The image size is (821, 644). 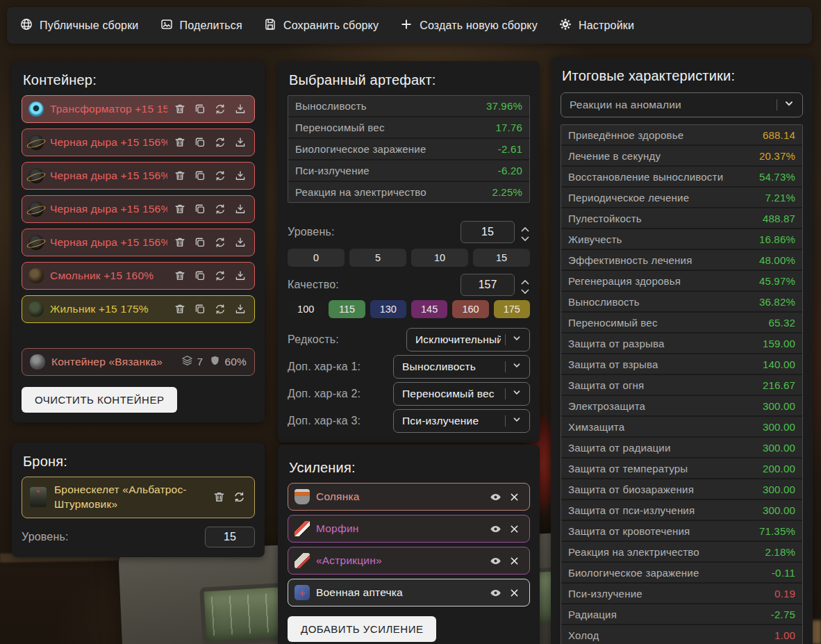 I want to click on extra-stat-row: Доп. хар-ка 1: Выносливость, so click(x=408, y=367).